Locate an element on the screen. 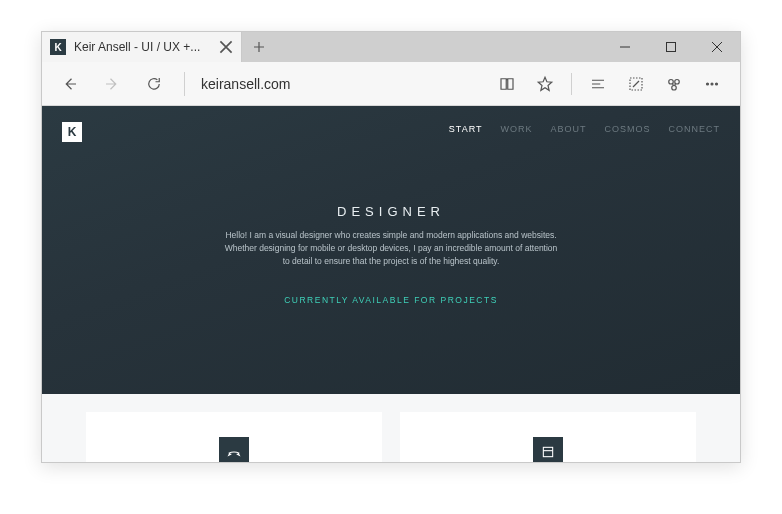 The width and height of the screenshot is (782, 514). close-tab-button is located at coordinates (226, 47).